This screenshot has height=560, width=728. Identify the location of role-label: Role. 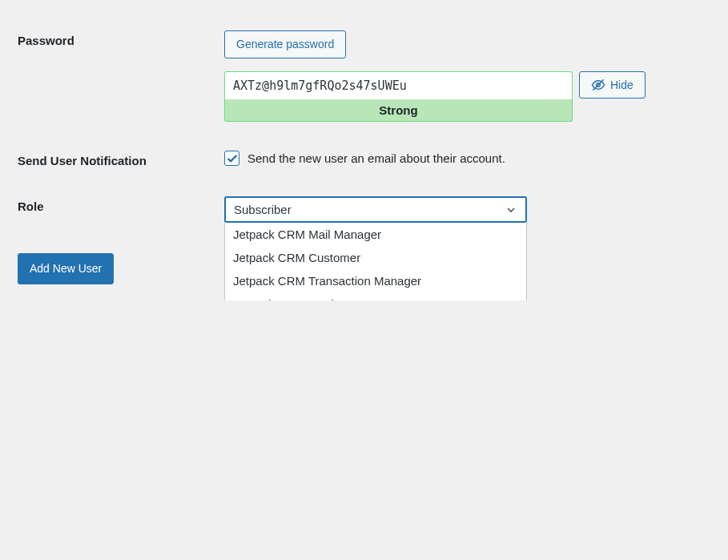
(112, 205).